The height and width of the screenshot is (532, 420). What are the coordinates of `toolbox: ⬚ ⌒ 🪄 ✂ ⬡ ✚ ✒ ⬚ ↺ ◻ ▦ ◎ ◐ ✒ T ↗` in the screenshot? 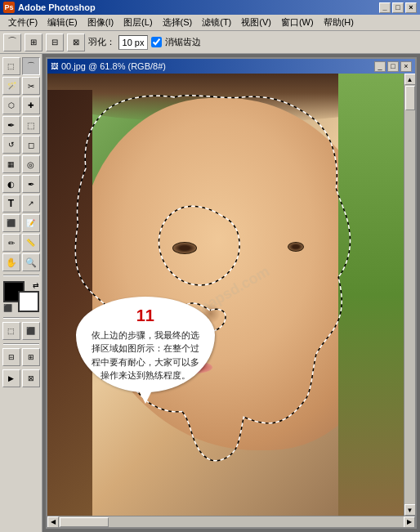 It's located at (21, 293).